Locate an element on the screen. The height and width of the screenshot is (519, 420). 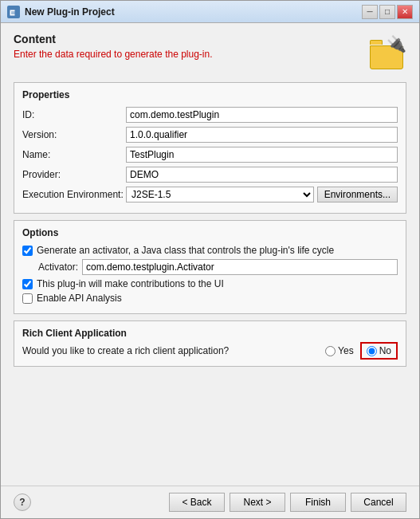
content-subtitle: Enter the data required to generate the … is located at coordinates (113, 54).